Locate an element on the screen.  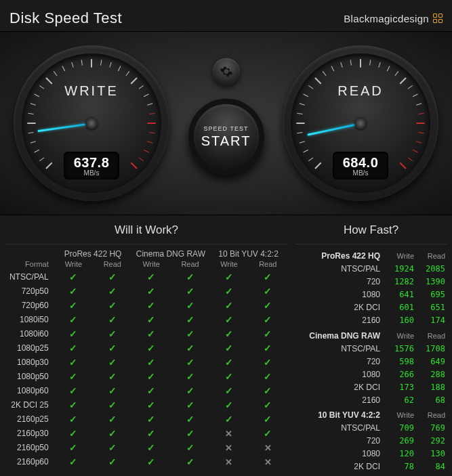
settings-button is located at coordinates (226, 72).